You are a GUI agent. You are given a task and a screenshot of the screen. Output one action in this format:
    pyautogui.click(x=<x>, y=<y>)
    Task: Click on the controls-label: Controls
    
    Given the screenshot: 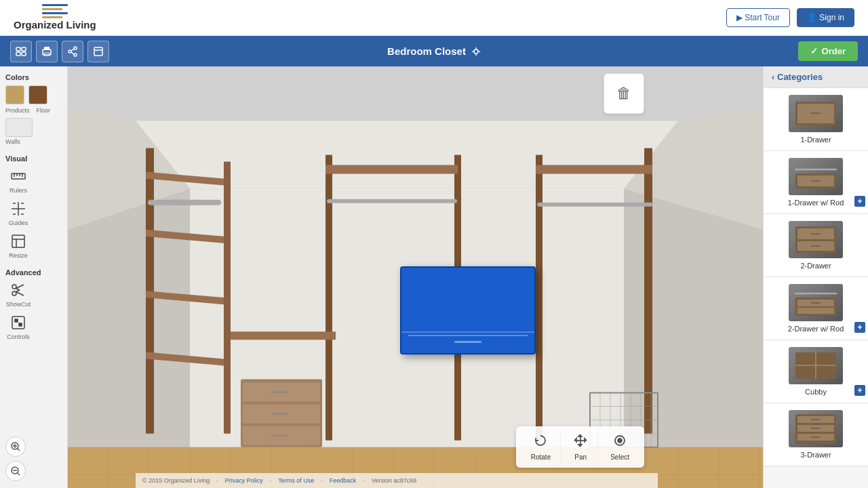 What is the action you would take?
    pyautogui.click(x=18, y=337)
    